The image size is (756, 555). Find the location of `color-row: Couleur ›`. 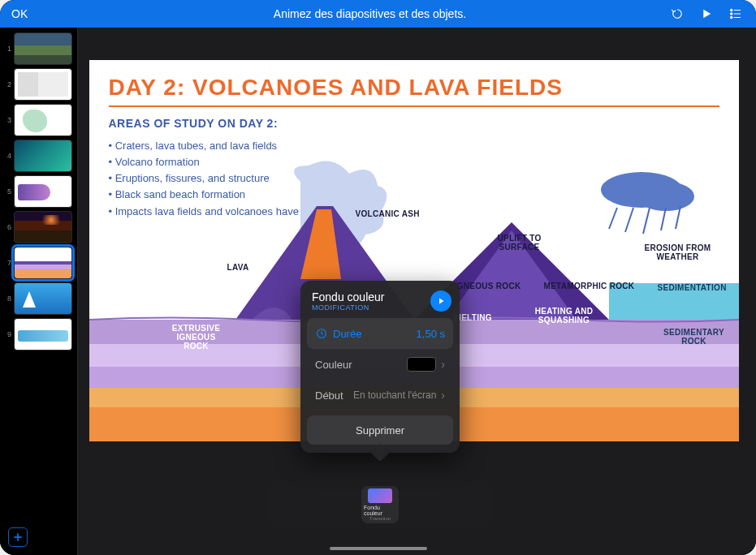

color-row: Couleur › is located at coordinates (380, 364).